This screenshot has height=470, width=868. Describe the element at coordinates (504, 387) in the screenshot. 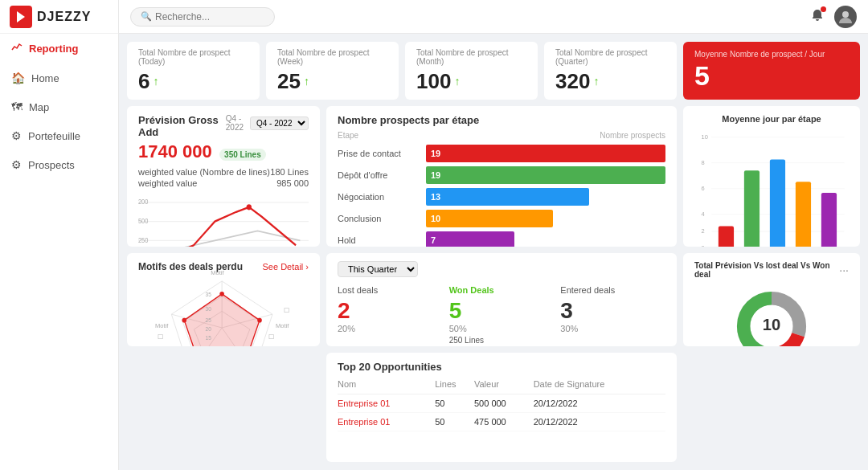

I see `col-valeur: Valeur` at that location.